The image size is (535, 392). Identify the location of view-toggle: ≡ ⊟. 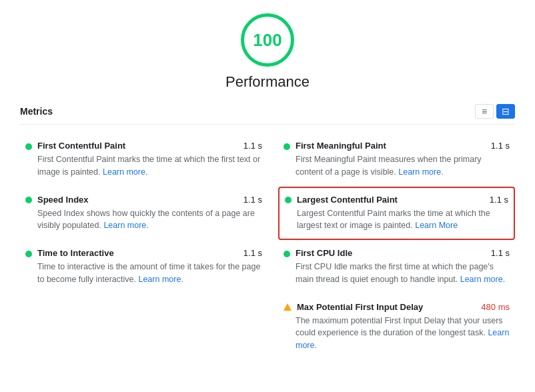
(495, 111).